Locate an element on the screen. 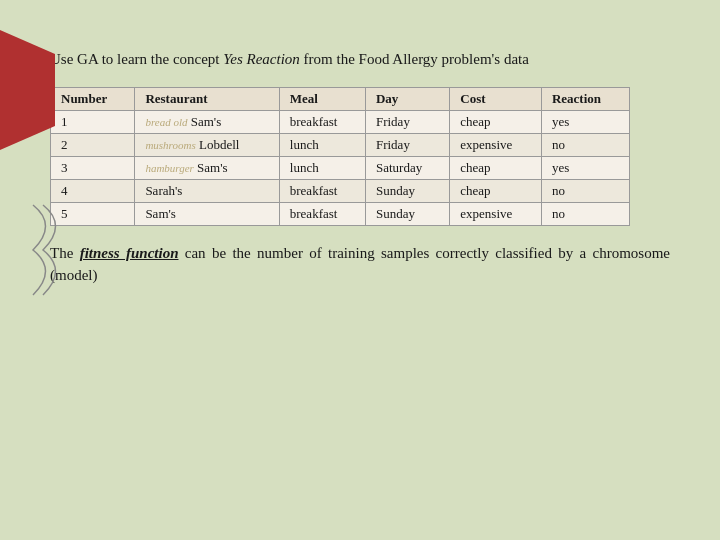 This screenshot has width=720, height=540. col-cost: Cost is located at coordinates (496, 98).